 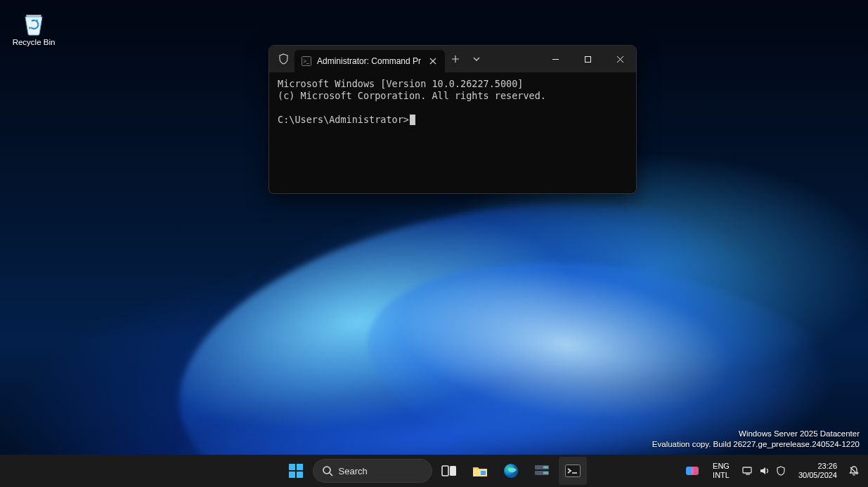 What do you see at coordinates (781, 471) in the screenshot?
I see `security-icon` at bounding box center [781, 471].